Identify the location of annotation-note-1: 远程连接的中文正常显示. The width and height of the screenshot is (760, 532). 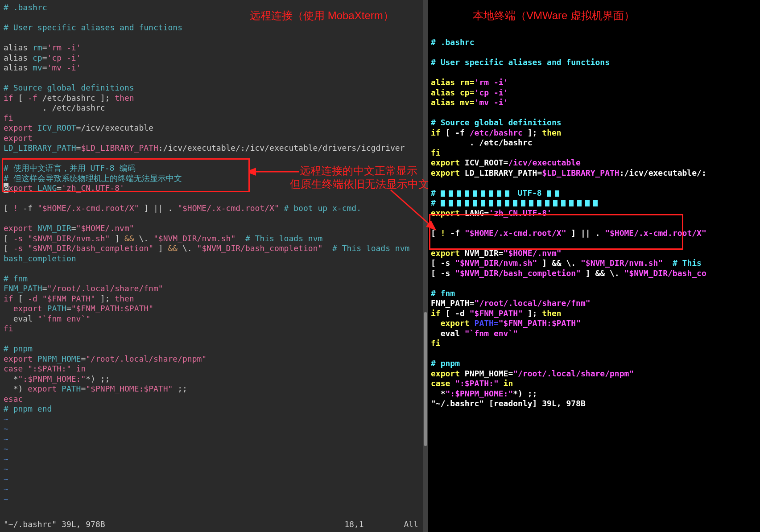
(359, 171).